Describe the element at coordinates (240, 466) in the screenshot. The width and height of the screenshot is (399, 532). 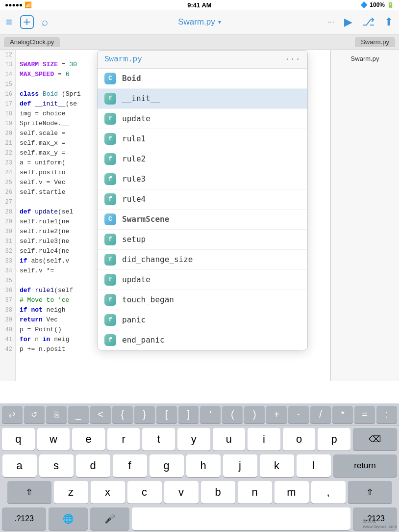
I see `key-j: j` at that location.